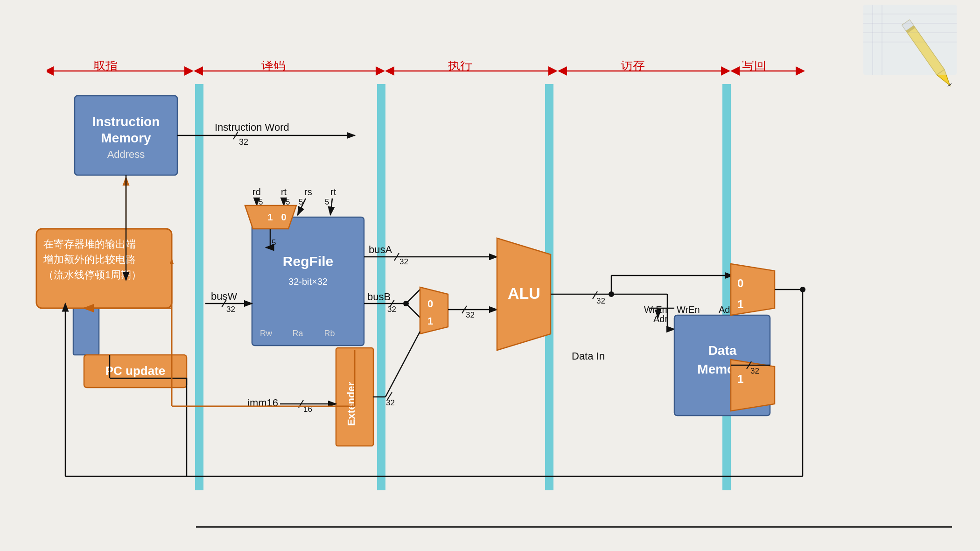 The height and width of the screenshot is (551, 980). Describe the element at coordinates (92, 275) in the screenshot. I see `annotation-text-3: （流水线停顿1周期）` at that location.